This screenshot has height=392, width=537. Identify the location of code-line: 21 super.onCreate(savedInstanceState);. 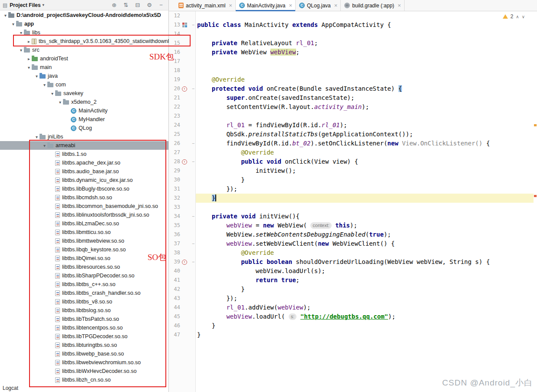
(351, 98).